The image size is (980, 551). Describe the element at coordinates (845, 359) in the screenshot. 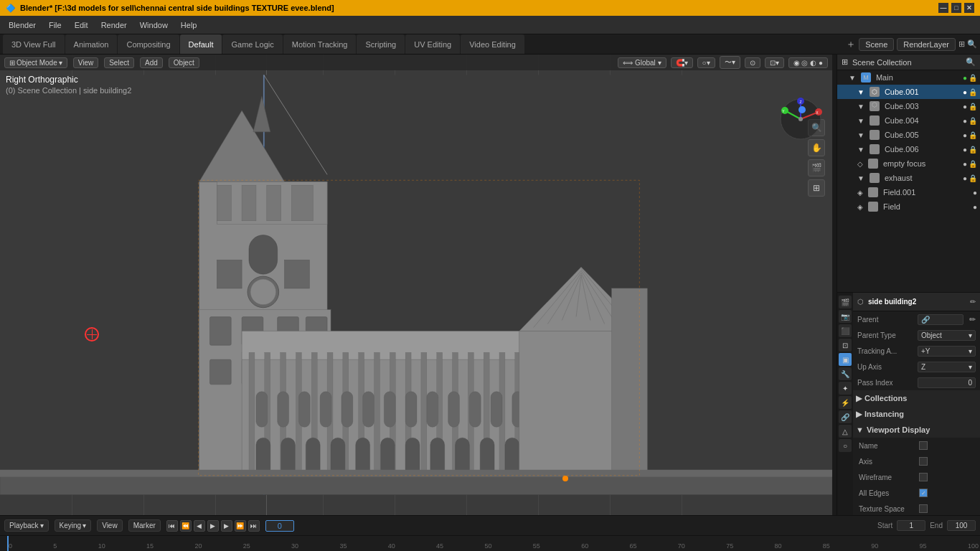

I see `object-icon-btn: ▣` at that location.